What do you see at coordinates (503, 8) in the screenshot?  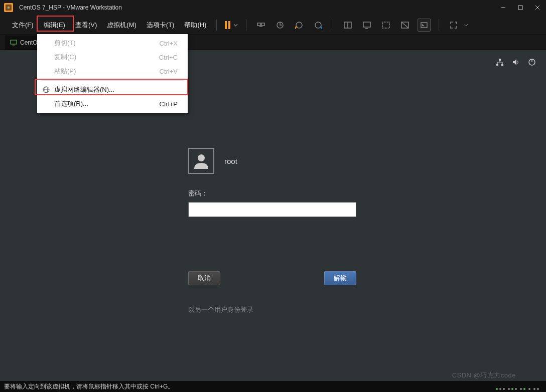 I see `minimize-button` at bounding box center [503, 8].